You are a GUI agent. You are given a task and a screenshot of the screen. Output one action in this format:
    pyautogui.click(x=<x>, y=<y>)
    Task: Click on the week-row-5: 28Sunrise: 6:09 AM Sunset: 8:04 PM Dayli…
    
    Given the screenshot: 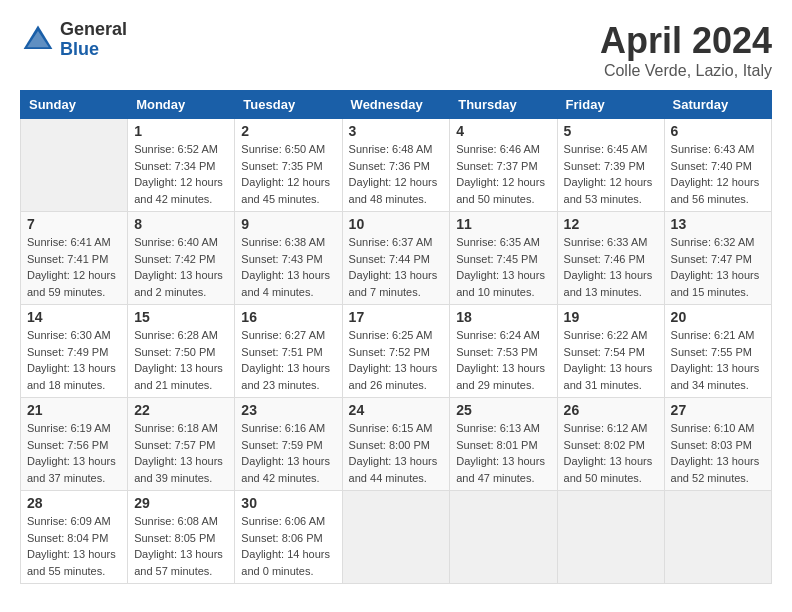 What is the action you would take?
    pyautogui.click(x=396, y=538)
    